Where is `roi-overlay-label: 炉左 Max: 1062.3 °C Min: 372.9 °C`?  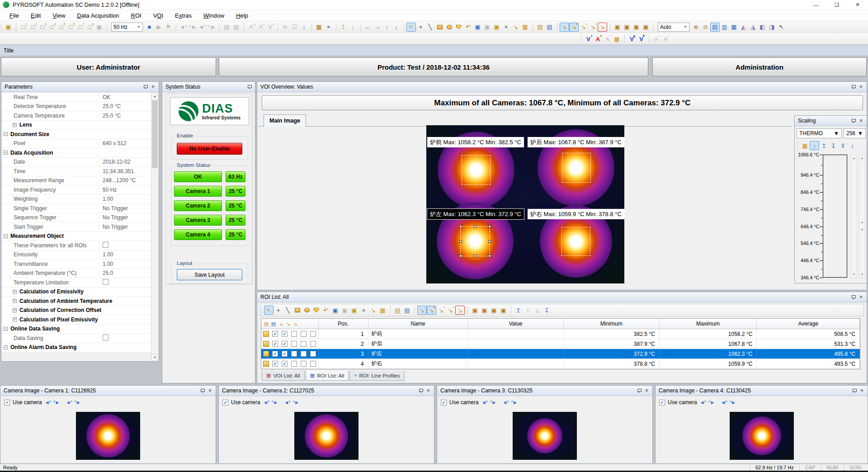
roi-overlay-label: 炉左 Max: 1062.3 °C Min: 372.9 °C is located at coordinates (476, 214).